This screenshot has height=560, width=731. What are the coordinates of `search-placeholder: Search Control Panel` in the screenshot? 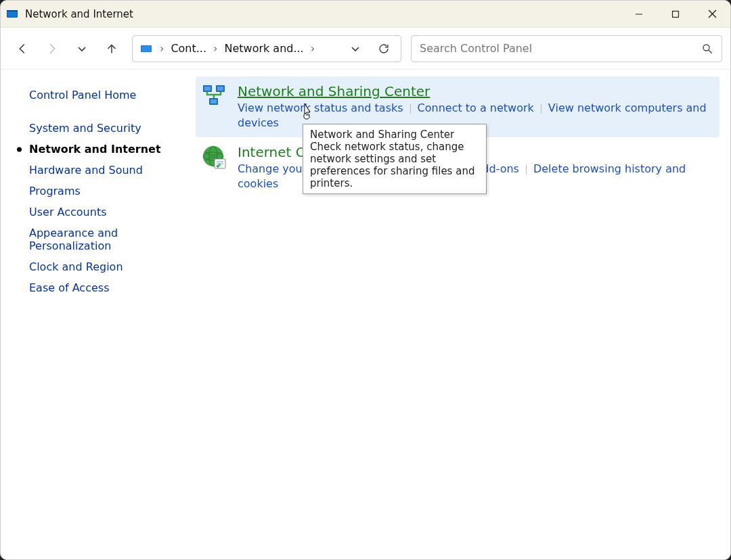 It's located at (560, 49).